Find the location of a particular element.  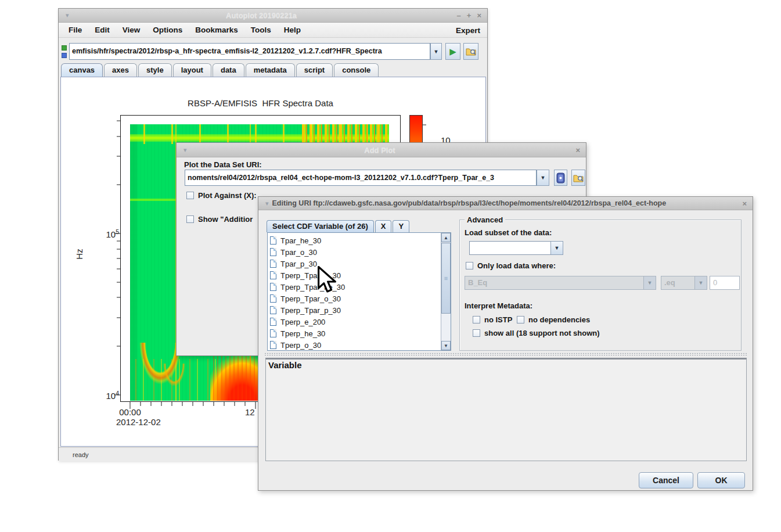

advanced-groupbox: Advanced Load subset of the data: ▼ Only… is located at coordinates (600, 285).